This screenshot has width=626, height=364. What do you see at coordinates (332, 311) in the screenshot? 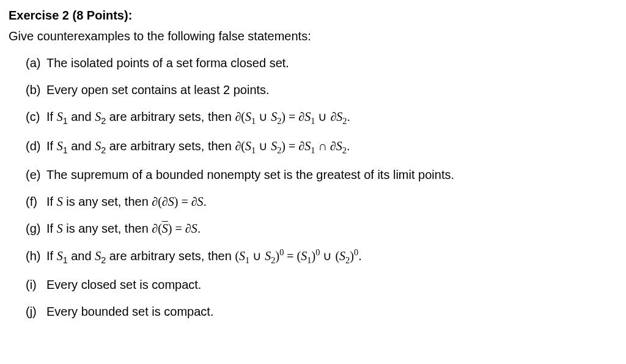
I see `item-text: Every bounded set is compact.` at bounding box center [332, 311].